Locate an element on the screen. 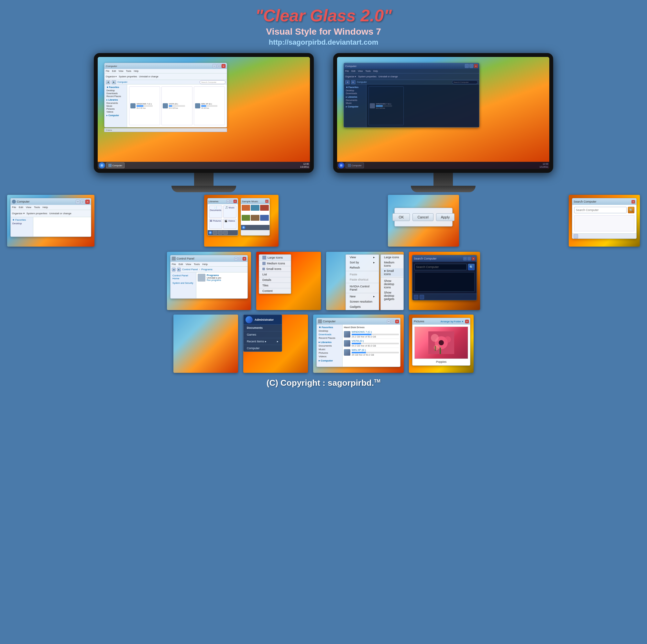 The height and width of the screenshot is (644, 647). cp-tools: Tools is located at coordinates (197, 264).